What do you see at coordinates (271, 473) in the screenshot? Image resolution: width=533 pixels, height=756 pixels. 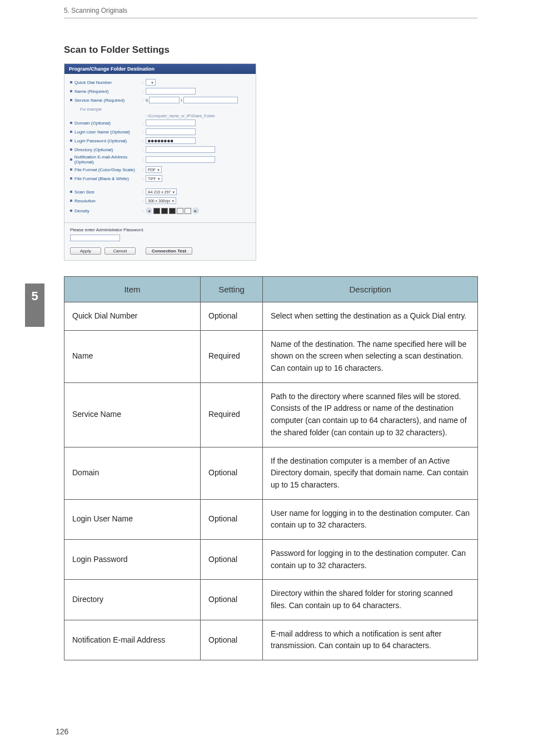 I see `table-row: Domain Optional If the destination compu…` at bounding box center [271, 473].